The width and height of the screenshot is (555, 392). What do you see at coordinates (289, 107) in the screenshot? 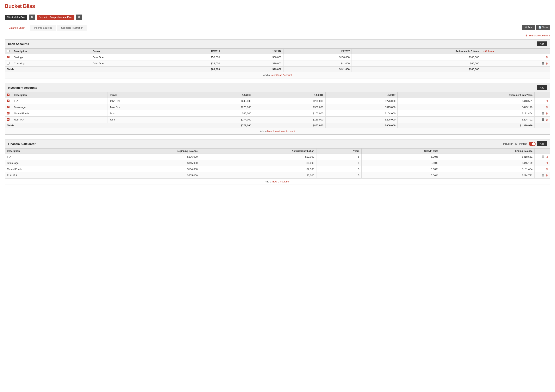
I see `inv-row-1-v2: $300,000` at bounding box center [289, 107].